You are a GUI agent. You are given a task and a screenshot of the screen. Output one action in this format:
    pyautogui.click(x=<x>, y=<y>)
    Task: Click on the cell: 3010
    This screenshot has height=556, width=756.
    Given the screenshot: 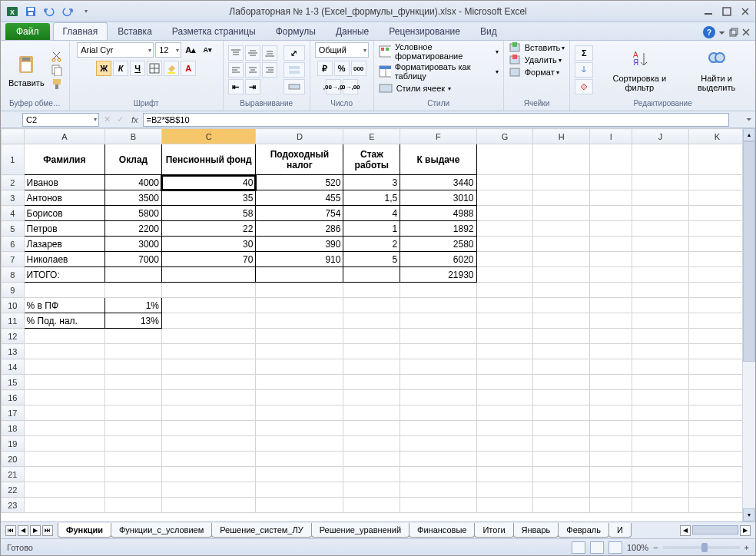 What is the action you would take?
    pyautogui.click(x=438, y=198)
    